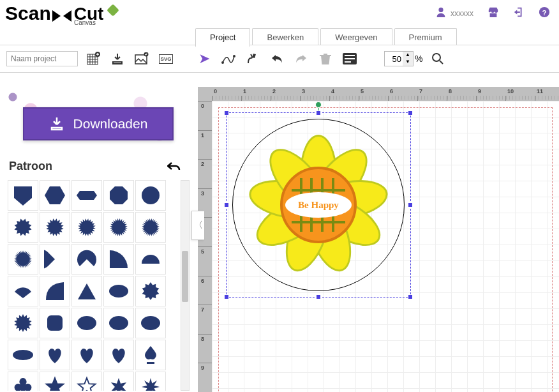  What do you see at coordinates (166, 59) in the screenshot?
I see `svg-import-icon: SVG` at bounding box center [166, 59].